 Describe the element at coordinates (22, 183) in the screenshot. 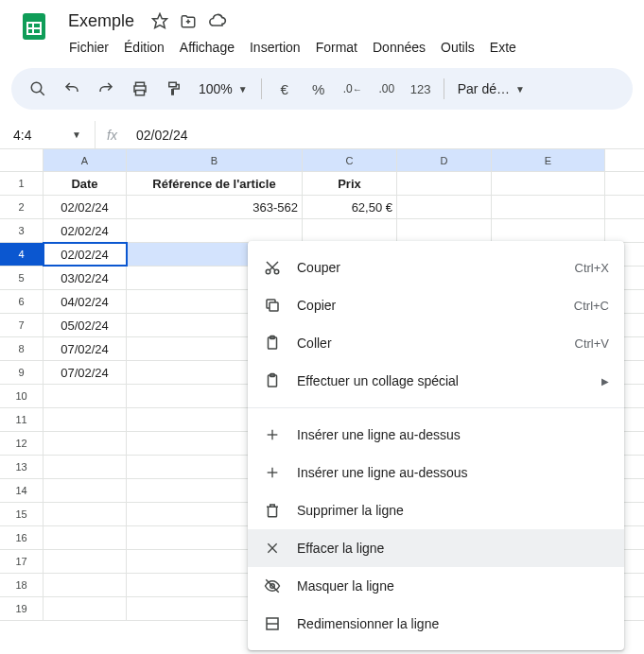

I see `row-header: 1` at that location.